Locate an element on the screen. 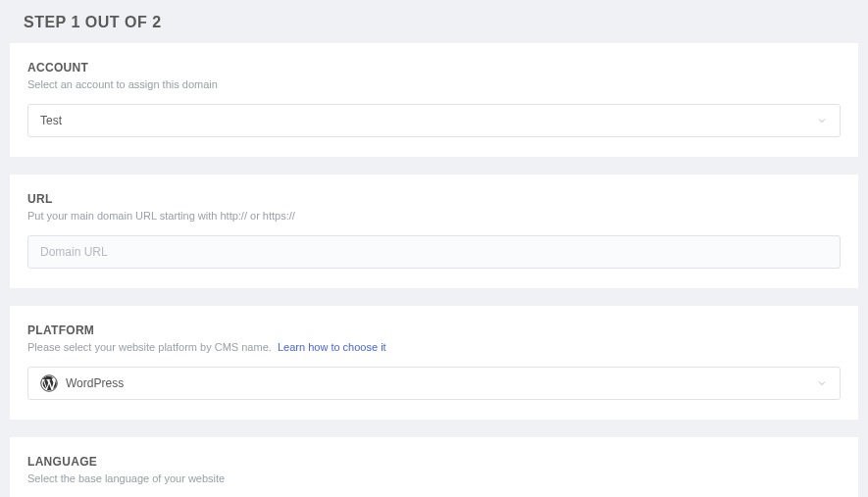 Image resolution: width=868 pixels, height=497 pixels. url-input: Domain URL is located at coordinates (434, 252).